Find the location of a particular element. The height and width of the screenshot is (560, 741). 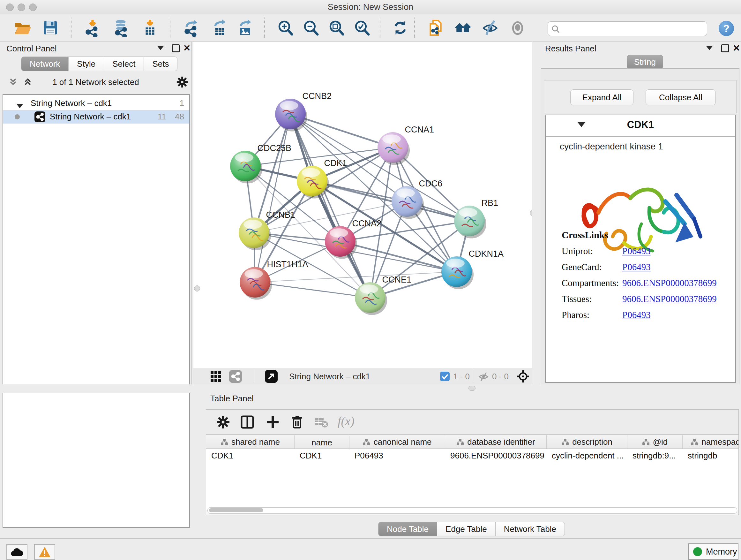

scrollbar-thumb is located at coordinates (236, 510).